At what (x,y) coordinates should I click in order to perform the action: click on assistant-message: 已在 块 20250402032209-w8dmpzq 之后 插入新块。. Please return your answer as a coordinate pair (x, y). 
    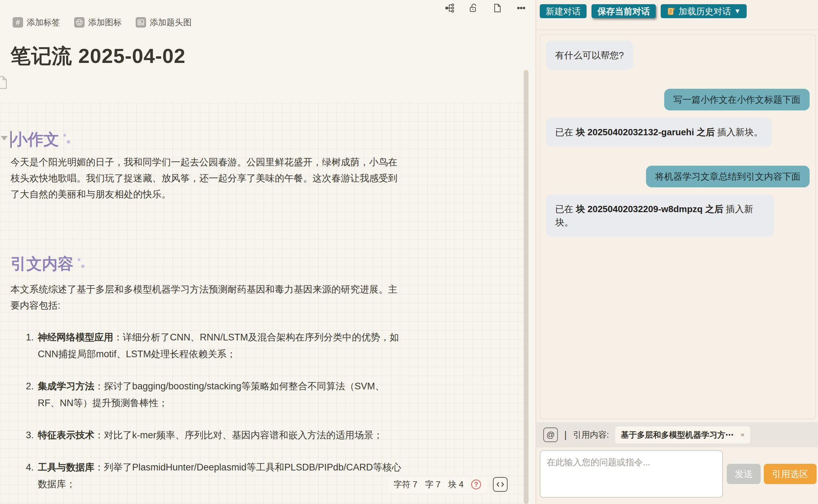
    Looking at the image, I should click on (660, 216).